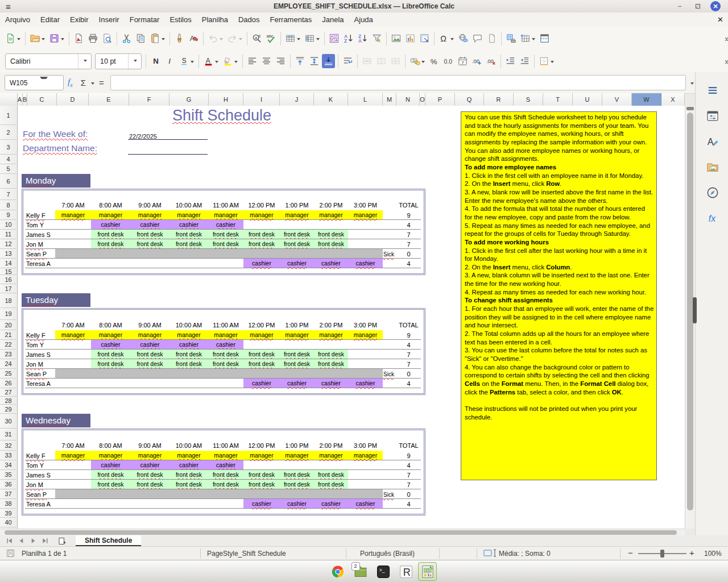  I want to click on selection-stats: Média: ; Soma: 0, so click(524, 554).